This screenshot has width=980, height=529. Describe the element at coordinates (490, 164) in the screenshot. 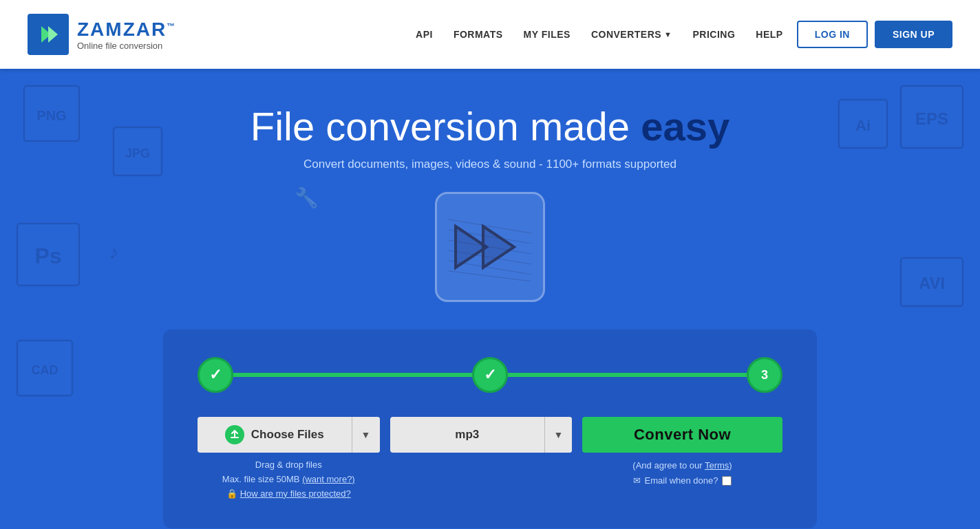

I see `hero-subtitle: Convert documents, images, videos & soun…` at that location.